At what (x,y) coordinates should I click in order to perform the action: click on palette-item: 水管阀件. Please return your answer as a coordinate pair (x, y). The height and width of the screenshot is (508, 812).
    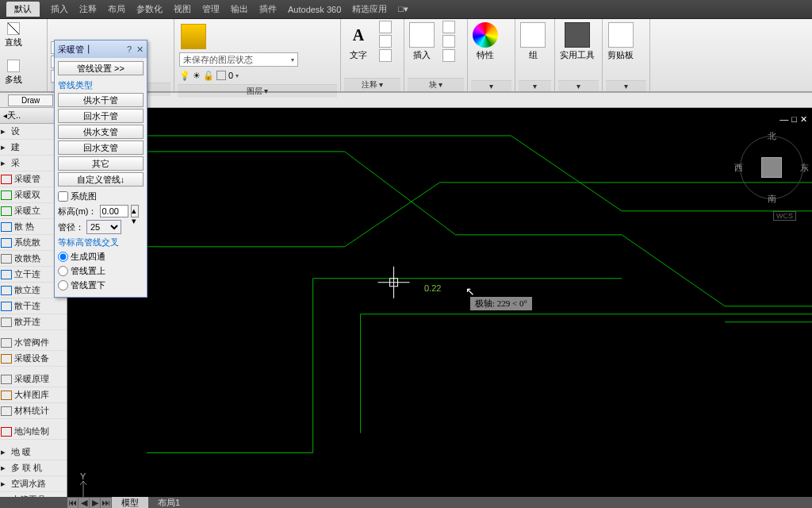
    Looking at the image, I should click on (33, 343).